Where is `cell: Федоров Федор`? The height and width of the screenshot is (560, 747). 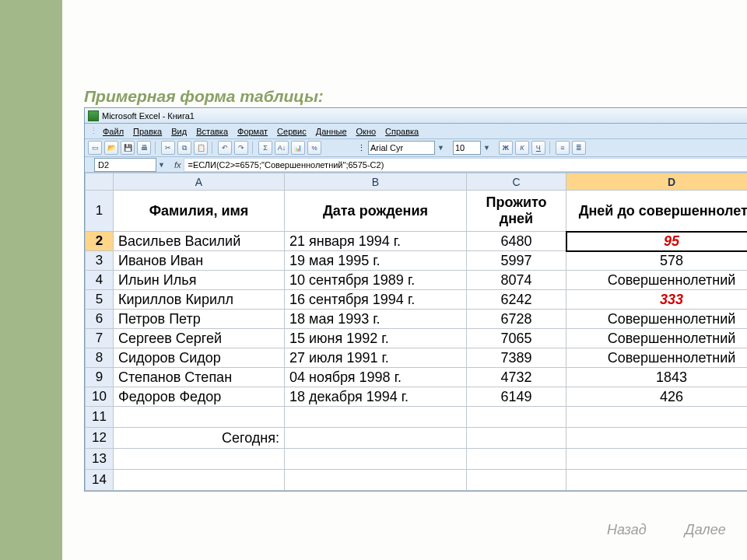 cell: Федоров Федор is located at coordinates (199, 397).